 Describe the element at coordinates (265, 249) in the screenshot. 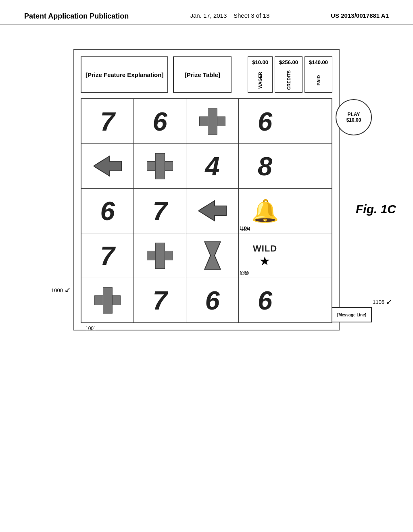

I see `wild-text: WILD` at that location.